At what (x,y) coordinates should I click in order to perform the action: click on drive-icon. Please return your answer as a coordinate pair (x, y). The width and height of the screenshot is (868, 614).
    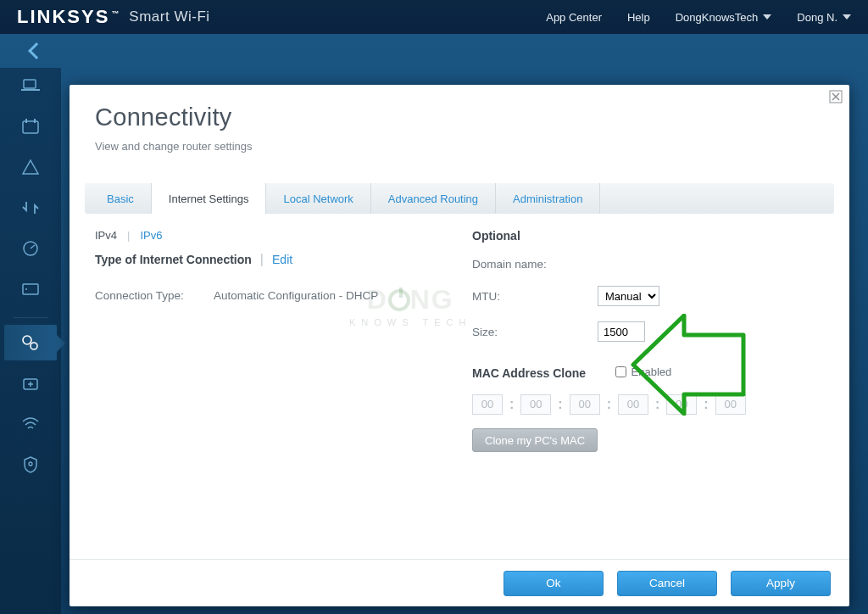
    Looking at the image, I should click on (31, 289).